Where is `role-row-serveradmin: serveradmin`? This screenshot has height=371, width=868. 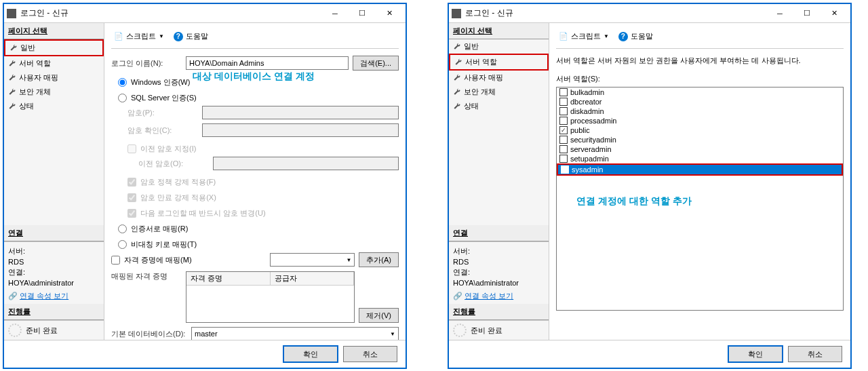 role-row-serveradmin: serveradmin is located at coordinates (700, 149).